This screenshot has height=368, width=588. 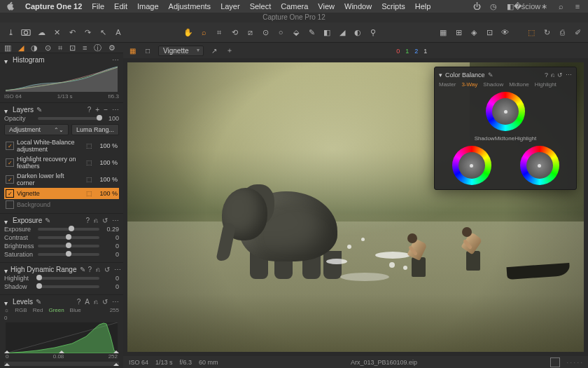 What do you see at coordinates (546, 84) in the screenshot?
I see `cb-tab-highlight: Highlight` at bounding box center [546, 84].